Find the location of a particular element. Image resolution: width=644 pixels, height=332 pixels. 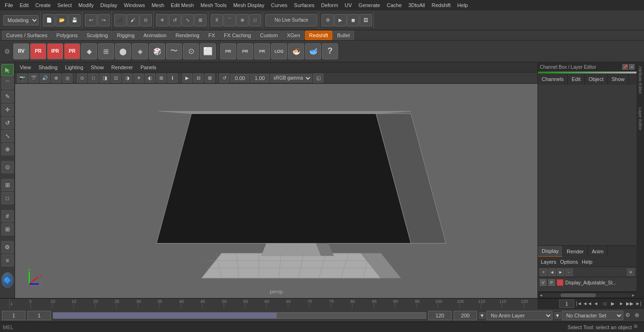

move-btn: ✛ is located at coordinates (162, 20).